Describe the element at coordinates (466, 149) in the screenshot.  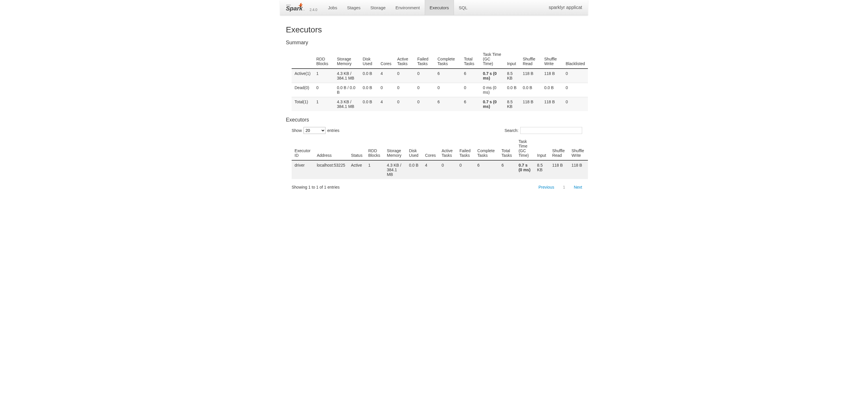
I see `exec-col-failed: Failed Tasks` at that location.